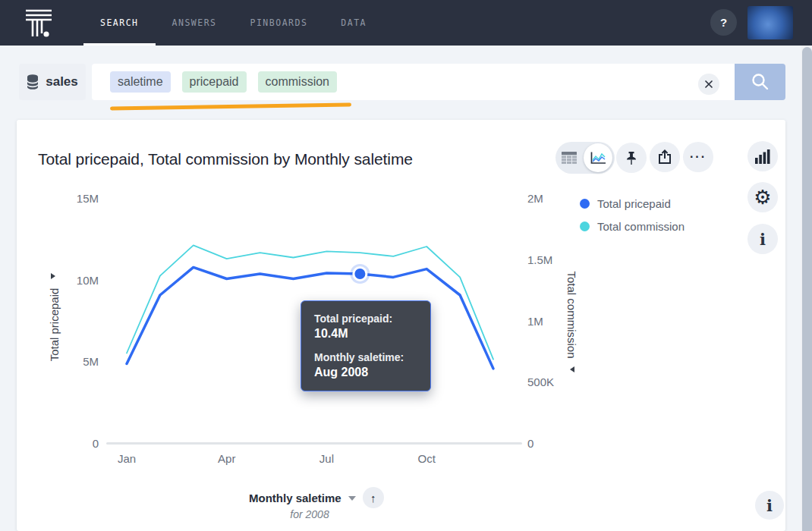 This screenshot has width=812, height=531. What do you see at coordinates (354, 23) in the screenshot?
I see `tab-data: DATA` at bounding box center [354, 23].